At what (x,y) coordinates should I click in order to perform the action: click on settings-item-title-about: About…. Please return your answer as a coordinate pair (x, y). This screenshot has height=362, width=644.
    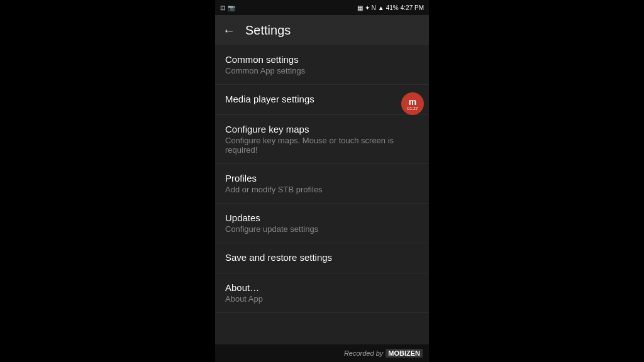
    Looking at the image, I should click on (322, 288).